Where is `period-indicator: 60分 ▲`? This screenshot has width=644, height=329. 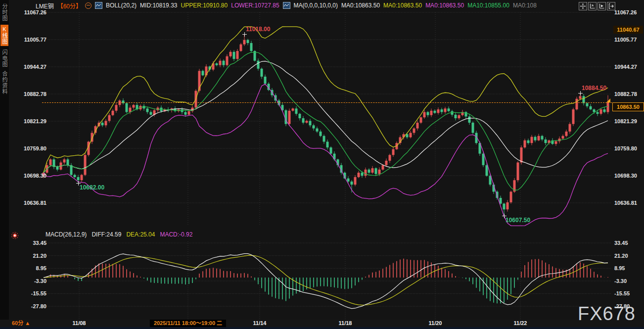 period-indicator: 60分 ▲ is located at coordinates (21, 324).